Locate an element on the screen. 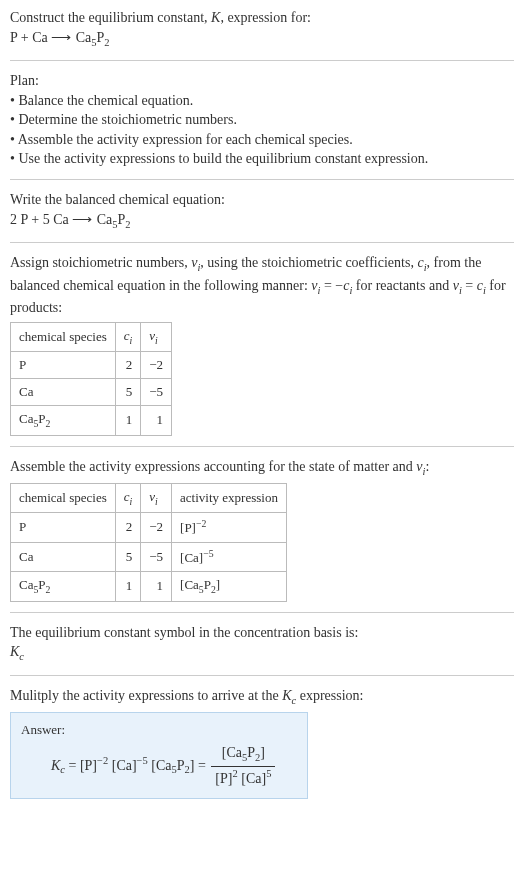  cell-activity: [P]−2 is located at coordinates (230, 528).